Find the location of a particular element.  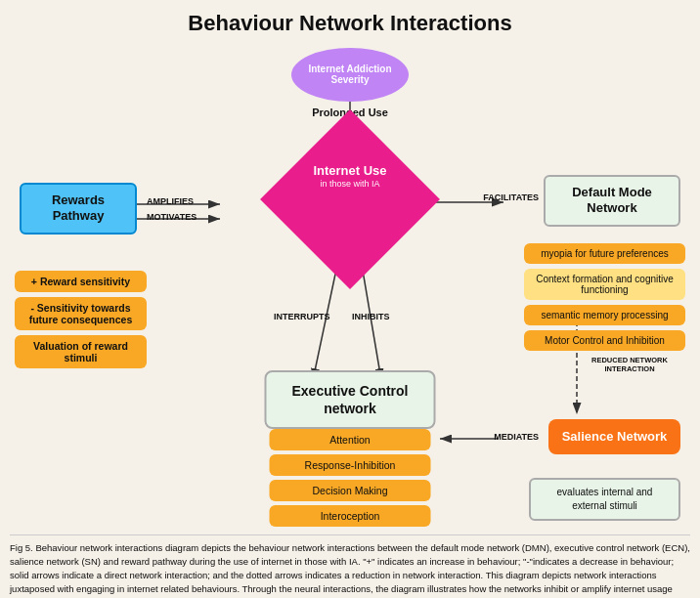

inhibits-label: INHIBITS is located at coordinates (372, 317).